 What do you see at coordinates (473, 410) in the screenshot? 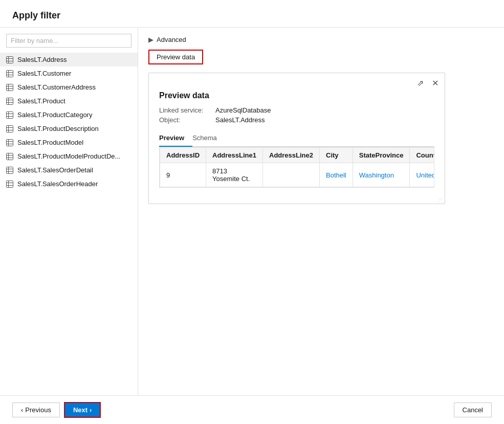
I see `cancel-button: Cancel` at bounding box center [473, 410].